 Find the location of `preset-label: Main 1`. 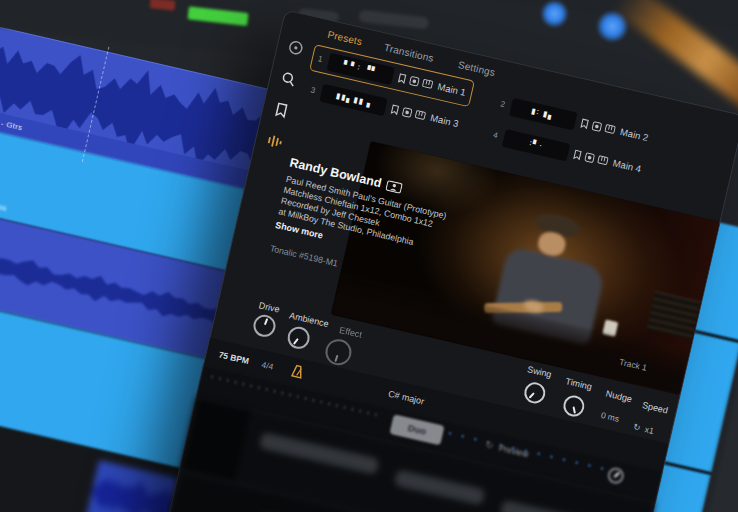

preset-label: Main 1 is located at coordinates (452, 90).